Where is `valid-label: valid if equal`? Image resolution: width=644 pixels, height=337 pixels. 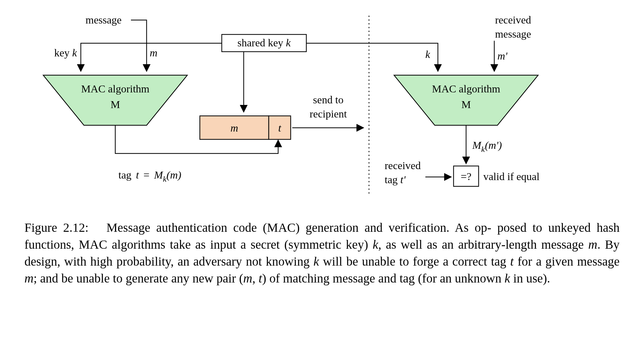 valid-label: valid if equal is located at coordinates (511, 177).